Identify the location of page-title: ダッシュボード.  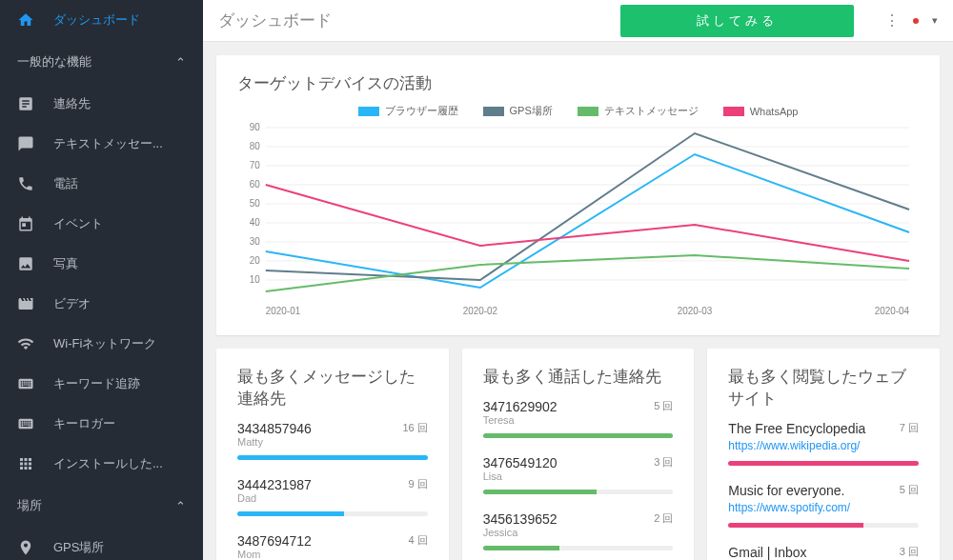
(274, 21).